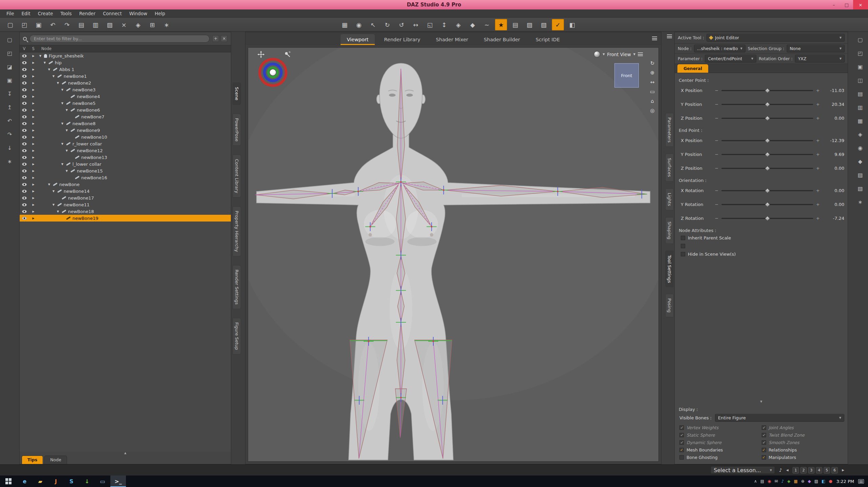 The image size is (868, 487). I want to click on scene-navigator-tool: ◉, so click(359, 25).